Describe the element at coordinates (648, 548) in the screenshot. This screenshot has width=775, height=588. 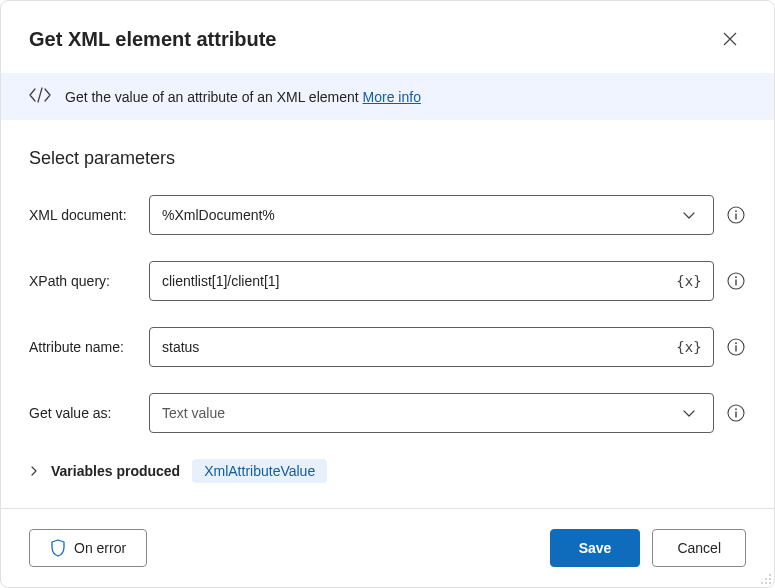
I see `footer-right: Save Cancel` at that location.